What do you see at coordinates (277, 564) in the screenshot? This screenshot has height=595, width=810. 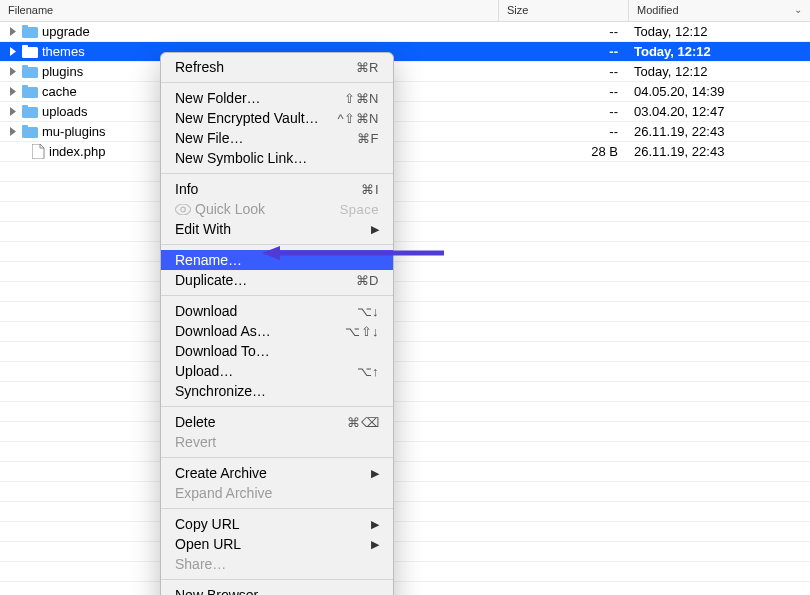 I see `menu-item-label: Share…` at bounding box center [277, 564].